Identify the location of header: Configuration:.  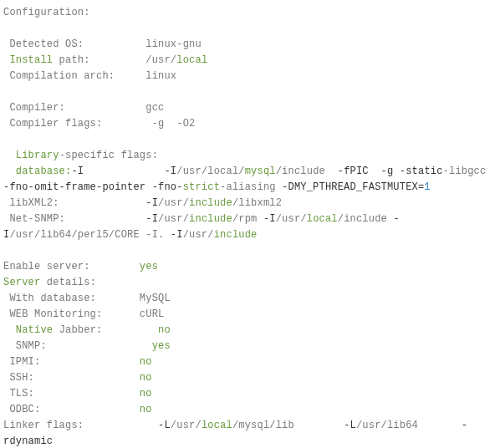
(47, 13).